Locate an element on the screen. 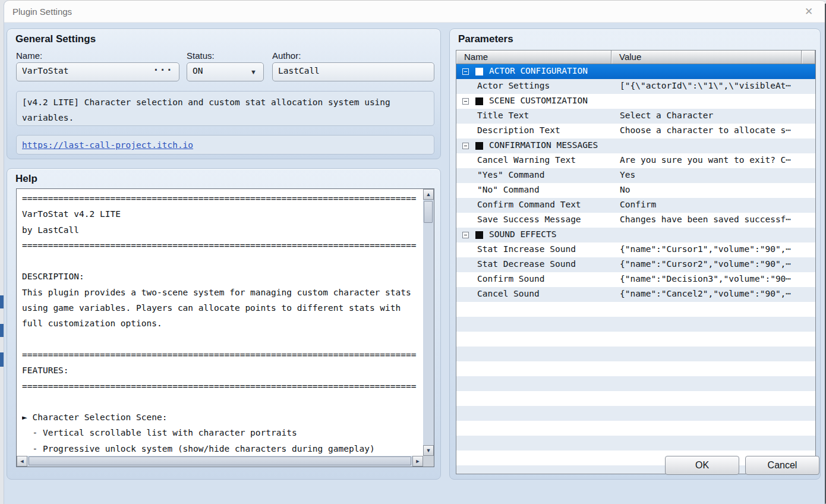 Image resolution: width=826 pixels, height=504 pixels. column-header-name: Name is located at coordinates (534, 57).